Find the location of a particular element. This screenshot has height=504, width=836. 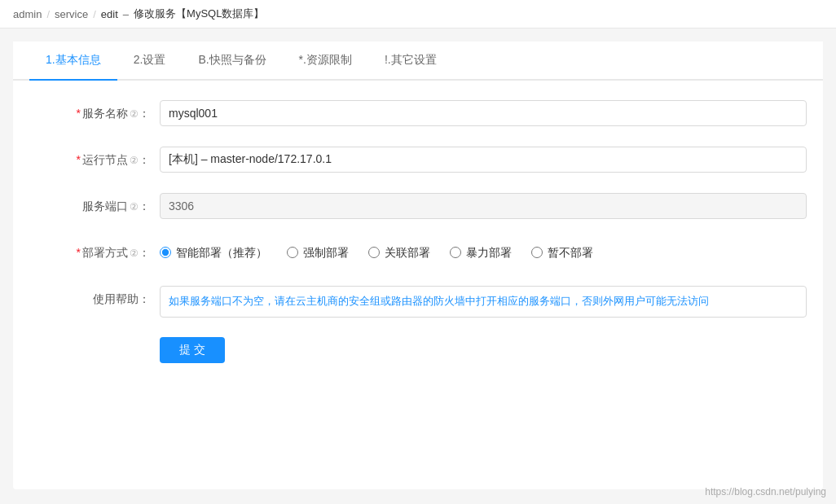

required-mark: * is located at coordinates (78, 113).